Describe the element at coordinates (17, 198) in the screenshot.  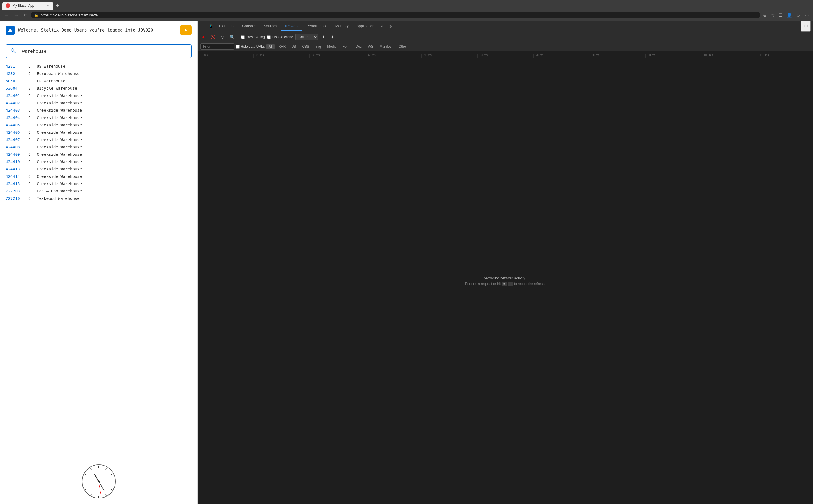
I see `warehouse-id: 727210` at that location.